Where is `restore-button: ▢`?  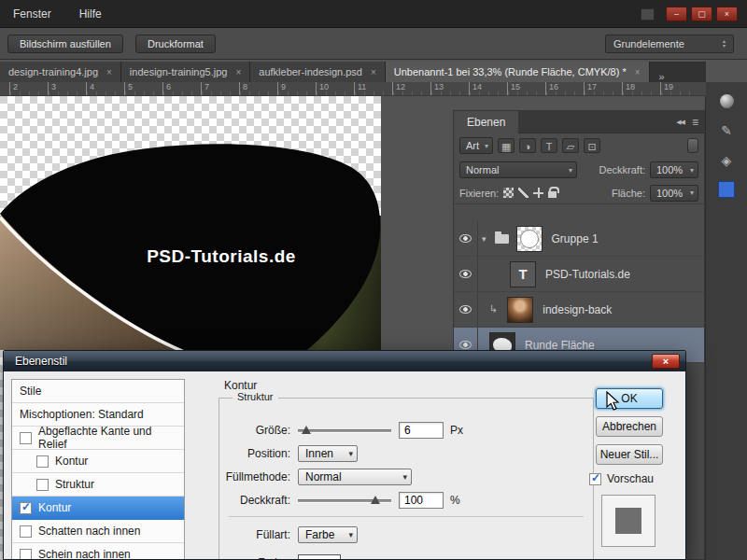 restore-button: ▢ is located at coordinates (702, 14).